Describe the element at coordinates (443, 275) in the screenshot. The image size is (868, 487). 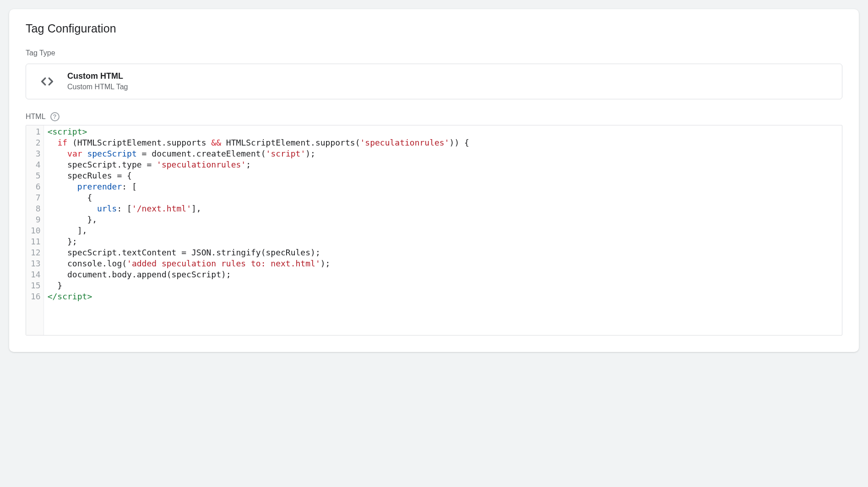
I see `code-line: document.body.append(specScript);` at that location.